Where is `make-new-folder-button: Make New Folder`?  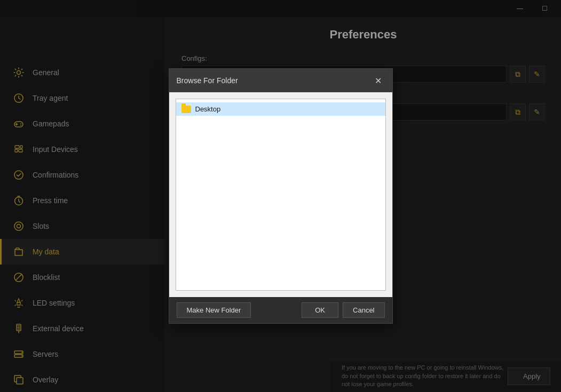
make-new-folder-button: Make New Folder is located at coordinates (214, 310).